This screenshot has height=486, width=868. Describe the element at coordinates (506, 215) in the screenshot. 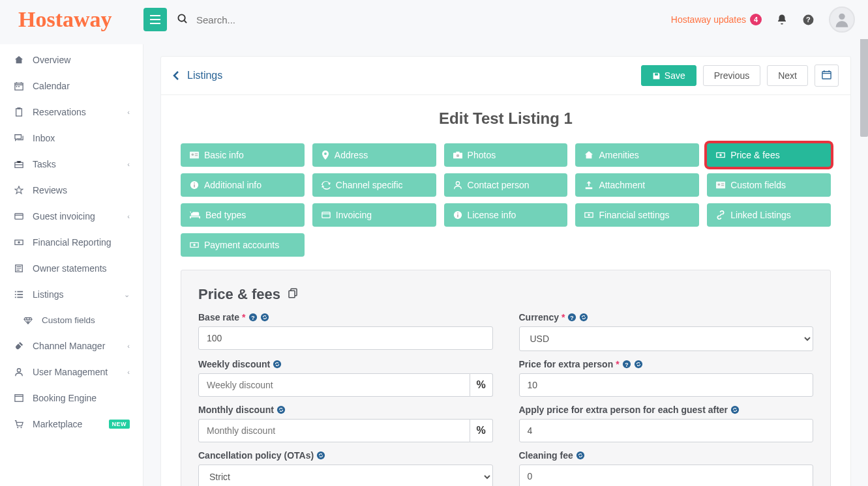

I see `tab-license-info: License info` at that location.